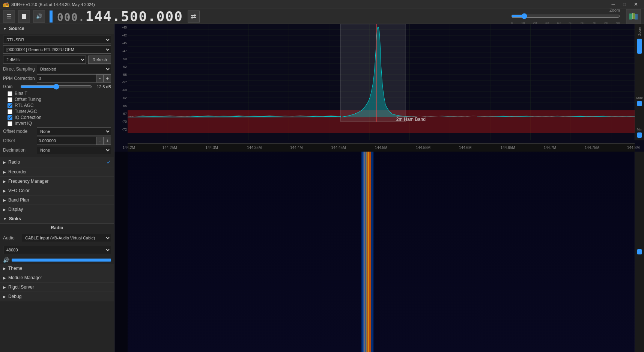 The width and height of the screenshot is (644, 352). I want to click on decimation-label: Decimation, so click(20, 150).